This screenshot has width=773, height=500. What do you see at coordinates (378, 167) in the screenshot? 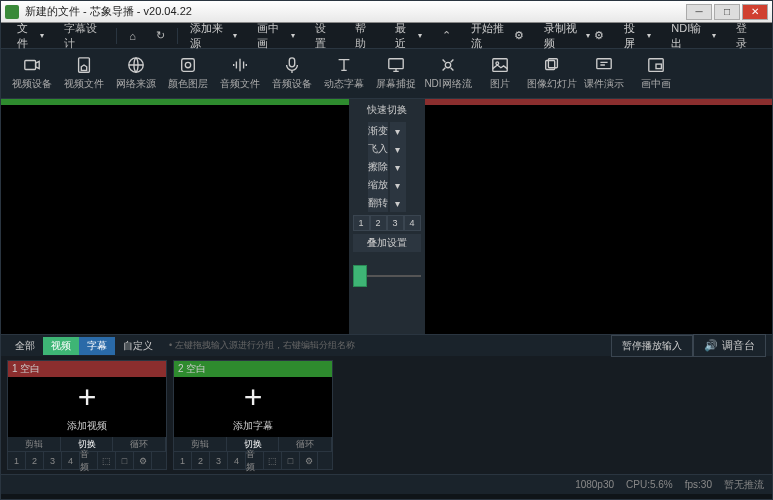
I see `transition-擦除: 擦除` at bounding box center [378, 167].